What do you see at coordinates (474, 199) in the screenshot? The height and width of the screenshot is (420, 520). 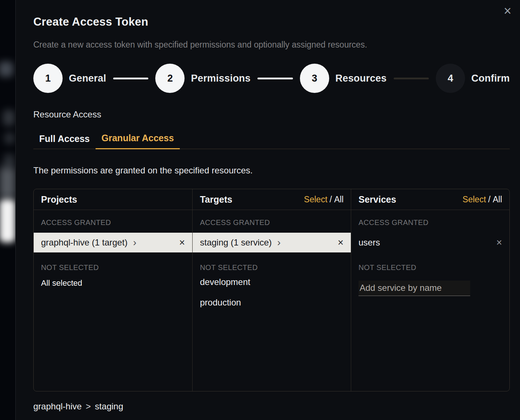 I see `services-select-link: Select` at bounding box center [474, 199].